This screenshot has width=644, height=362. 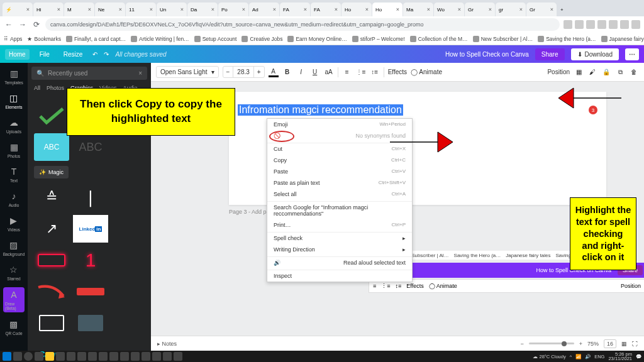 What do you see at coordinates (449, 9) in the screenshot?
I see `tab: Wo ×` at bounding box center [449, 9].